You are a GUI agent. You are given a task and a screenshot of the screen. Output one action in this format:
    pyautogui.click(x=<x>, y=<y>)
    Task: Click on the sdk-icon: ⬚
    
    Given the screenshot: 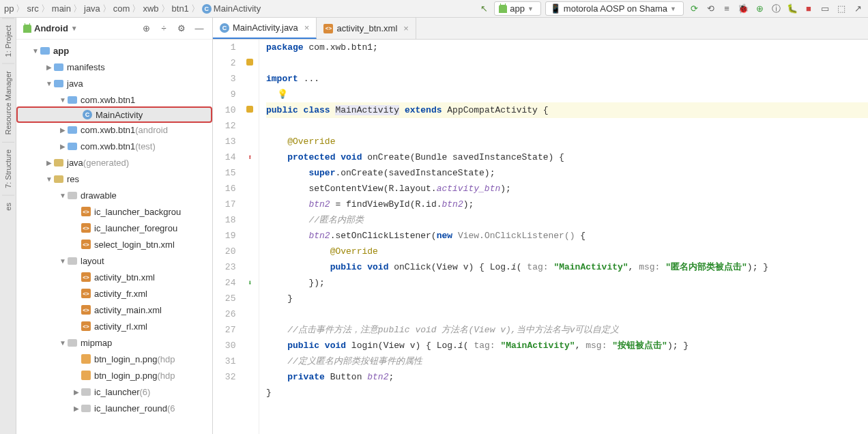 What is the action you would take?
    pyautogui.click(x=841, y=9)
    